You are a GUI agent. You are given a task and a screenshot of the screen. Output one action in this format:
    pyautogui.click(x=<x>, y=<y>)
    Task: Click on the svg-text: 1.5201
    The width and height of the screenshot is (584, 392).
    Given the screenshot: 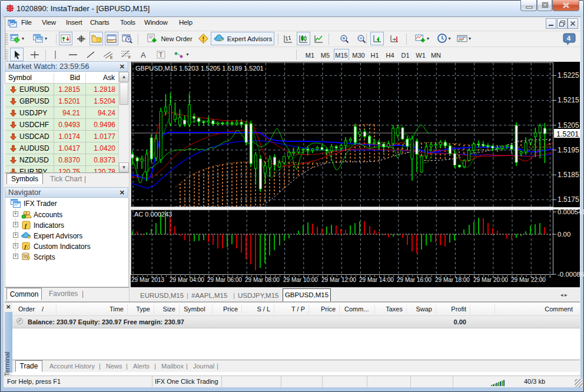 What is the action you would take?
    pyautogui.click(x=568, y=134)
    